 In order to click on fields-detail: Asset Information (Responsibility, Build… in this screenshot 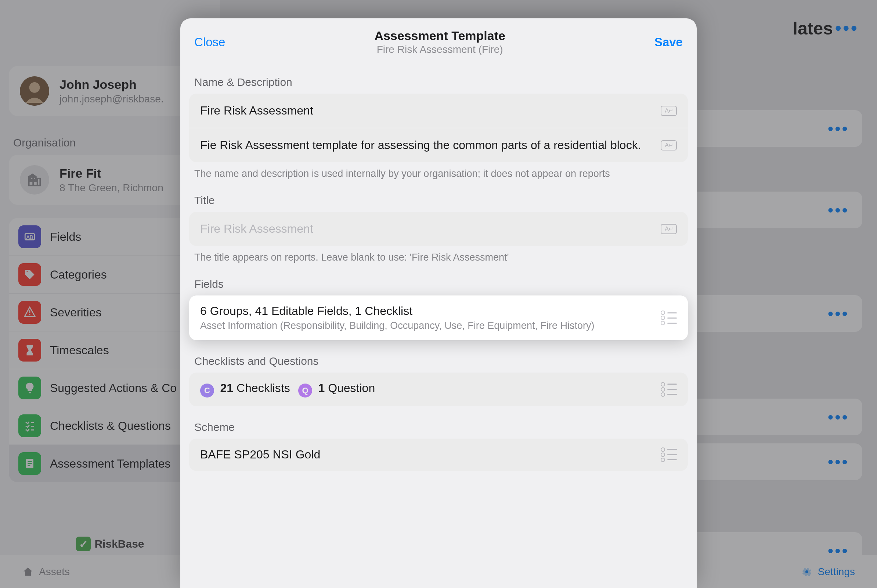, I will do `click(428, 326)`.